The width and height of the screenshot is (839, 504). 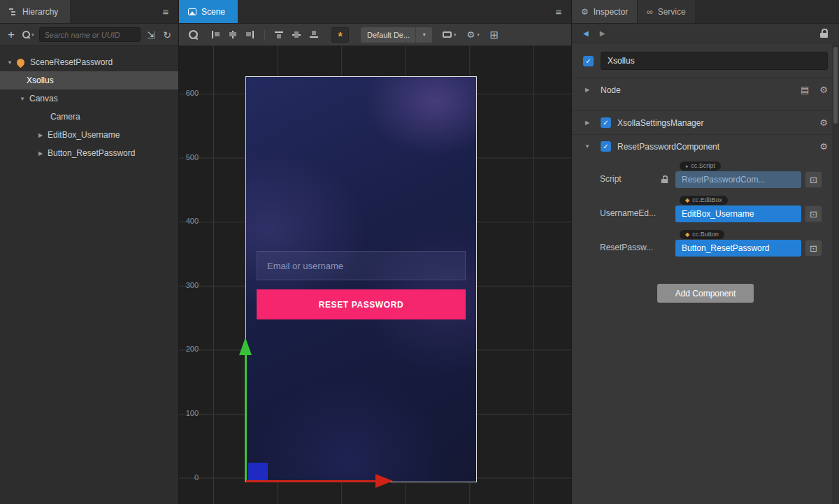 I want to click on reset-password-component-header: ▼ ✓ ResetPasswordComponent ⚙, so click(x=705, y=146).